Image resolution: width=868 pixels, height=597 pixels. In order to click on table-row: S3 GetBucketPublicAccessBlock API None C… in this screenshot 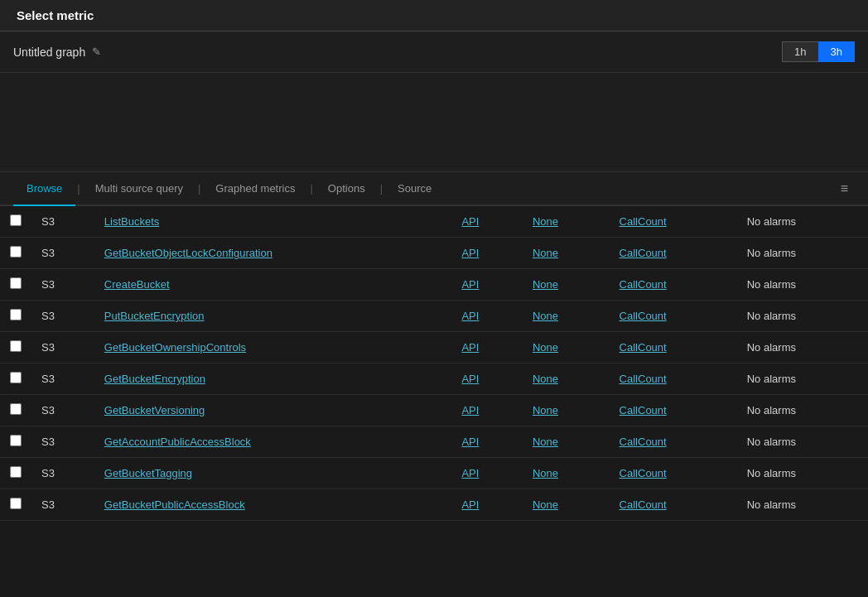, I will do `click(434, 505)`.